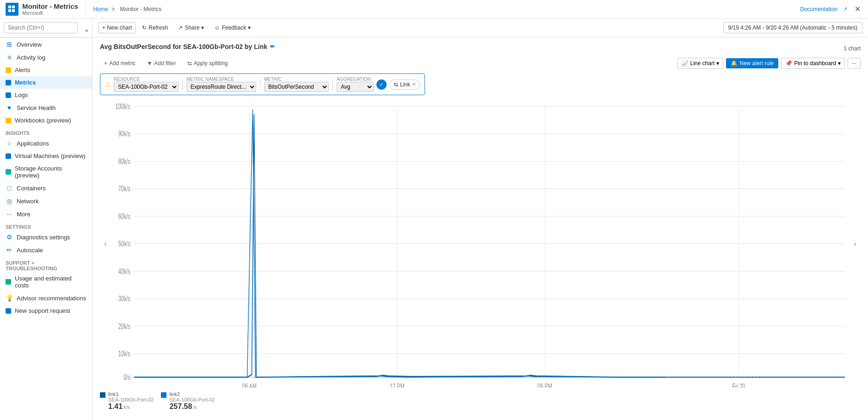 Image resolution: width=868 pixels, height=420 pixels. Describe the element at coordinates (50, 6) in the screenshot. I see `app-title: Monitor - Metrics` at that location.